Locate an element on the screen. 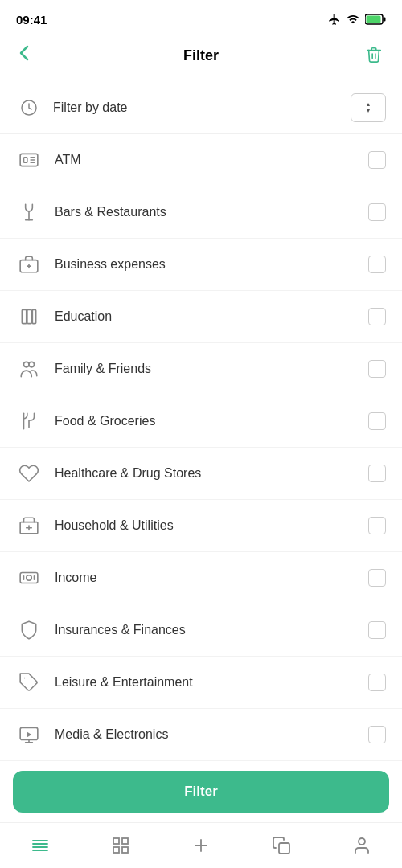  wifi-icon is located at coordinates (353, 19).